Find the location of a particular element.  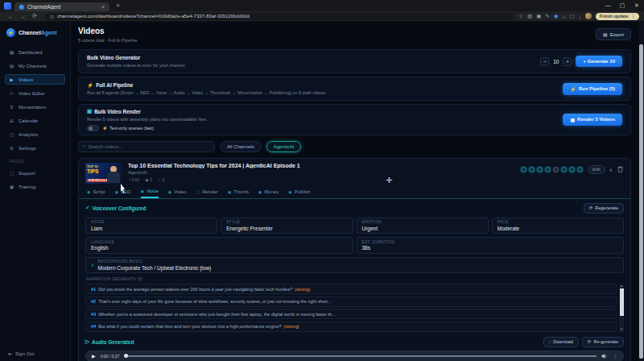

download-tray-icon: ↓ is located at coordinates (580, 16).